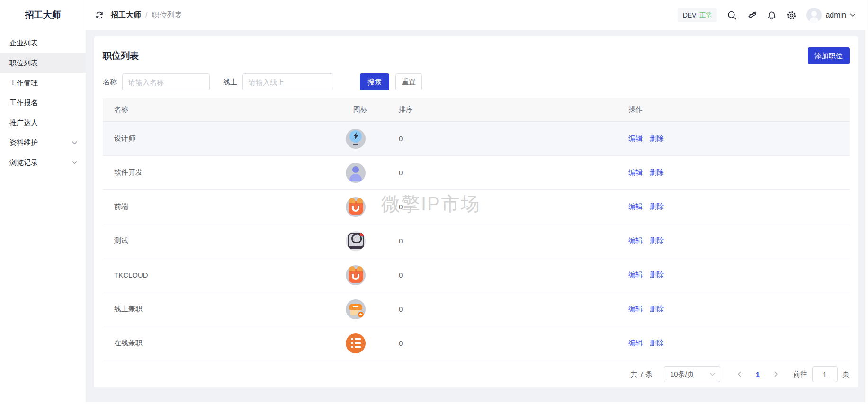  I want to click on prev-page-button, so click(739, 374).